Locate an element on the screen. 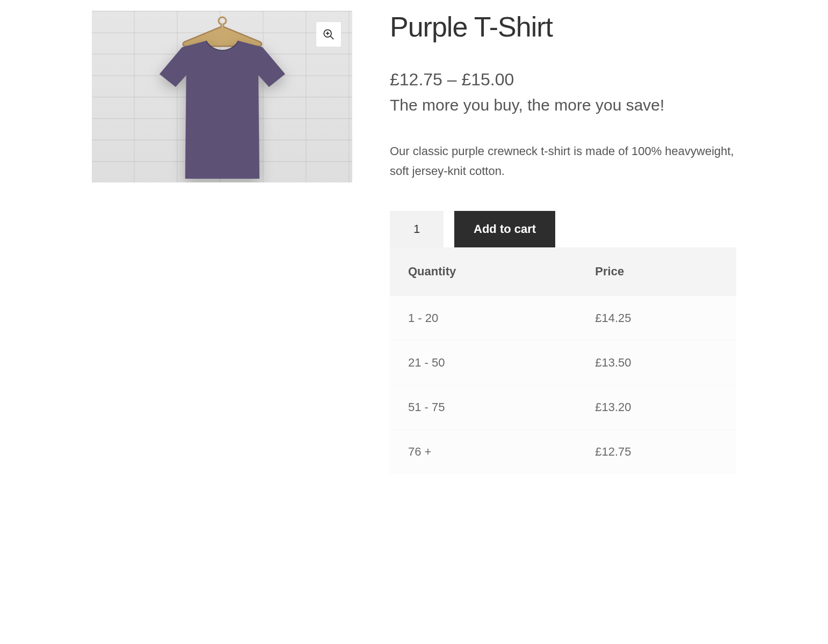 The height and width of the screenshot is (644, 828). zoom-button is located at coordinates (329, 34).